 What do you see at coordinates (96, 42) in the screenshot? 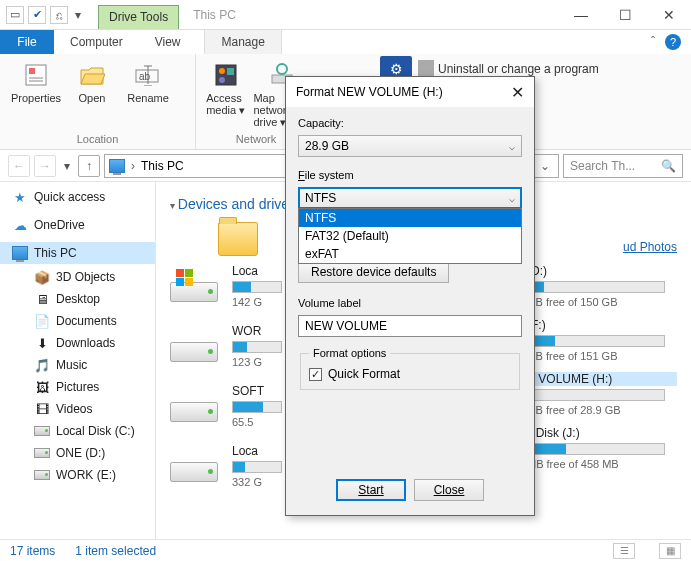
I see `tab-computer: Computer` at bounding box center [96, 42].